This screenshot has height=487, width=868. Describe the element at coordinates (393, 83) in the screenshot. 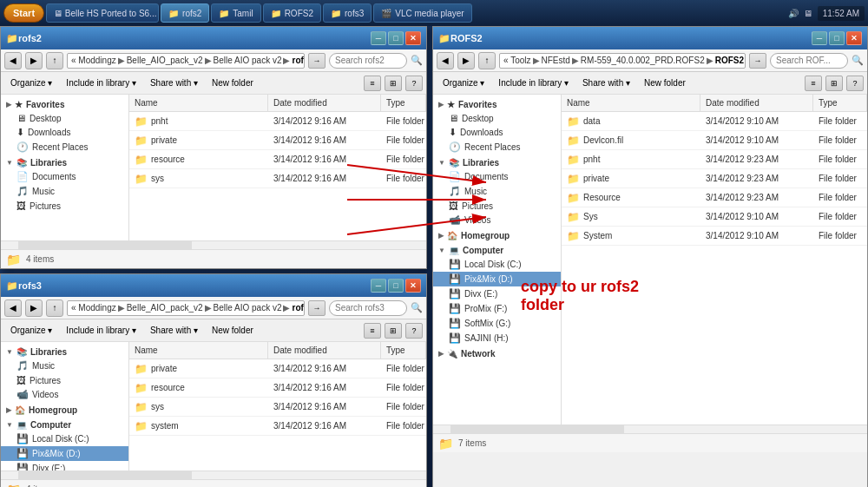

I see `view-details-button: ⊞` at that location.